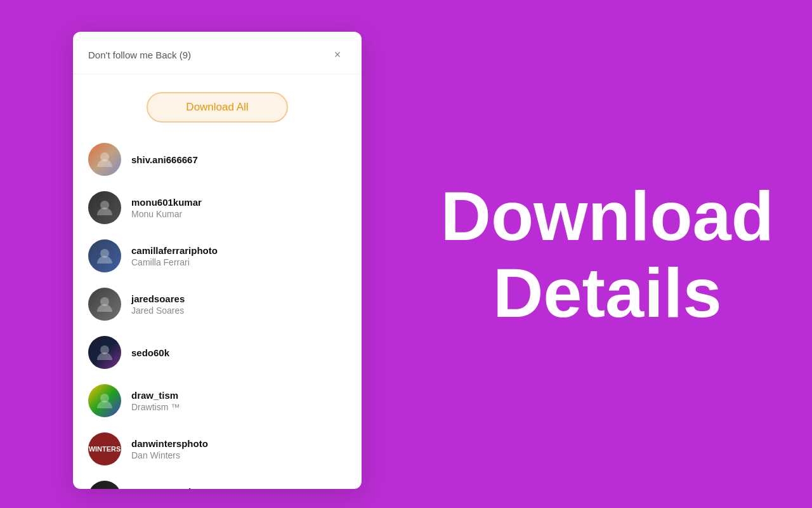  What do you see at coordinates (217, 159) in the screenshot?
I see `list-item: shiv.ani666667` at bounding box center [217, 159].